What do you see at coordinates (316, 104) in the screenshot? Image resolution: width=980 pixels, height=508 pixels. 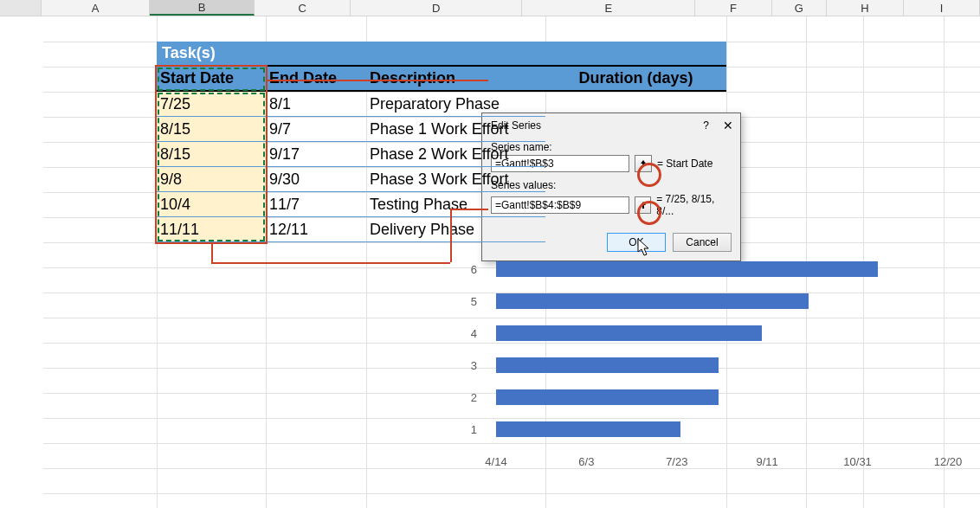 I see `table-cell: 8/1` at bounding box center [316, 104].